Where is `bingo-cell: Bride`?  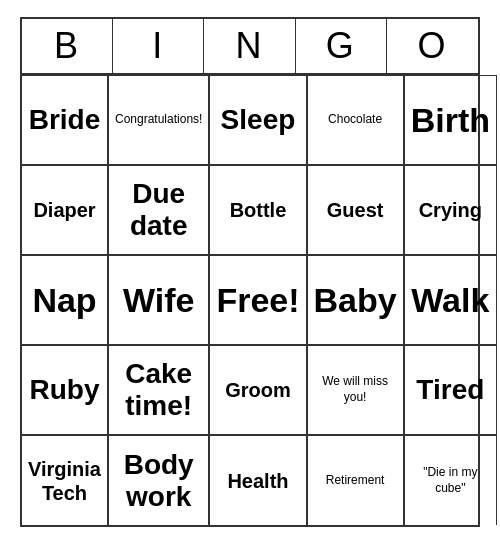
bingo-cell: Bride is located at coordinates (65, 120).